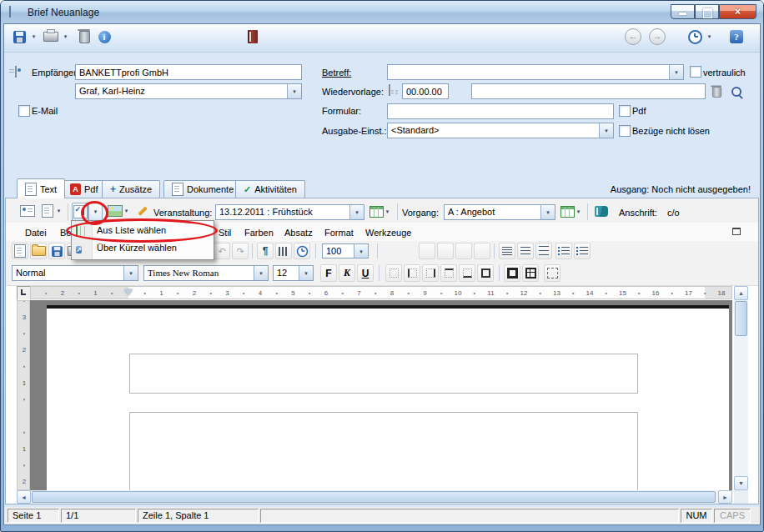 This screenshot has height=532, width=764. Describe the element at coordinates (104, 37) in the screenshot. I see `info-button: i` at that location.